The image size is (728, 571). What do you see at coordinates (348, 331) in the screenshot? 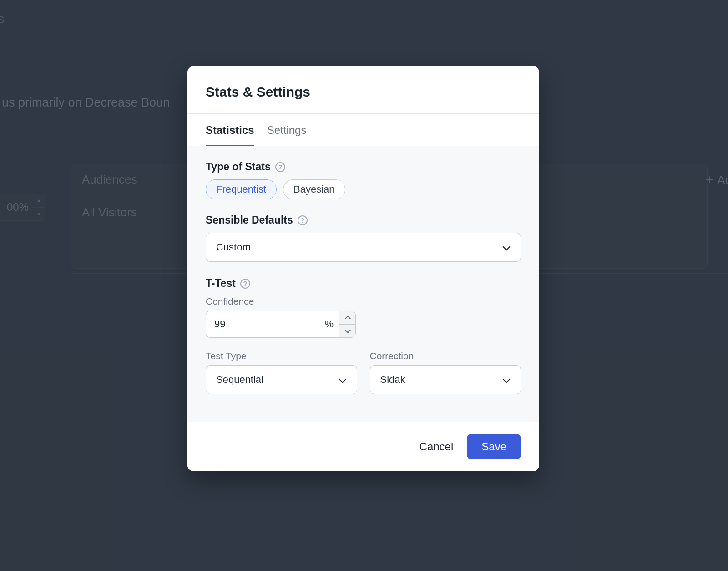
I see `confidence-step-down` at bounding box center [348, 331].